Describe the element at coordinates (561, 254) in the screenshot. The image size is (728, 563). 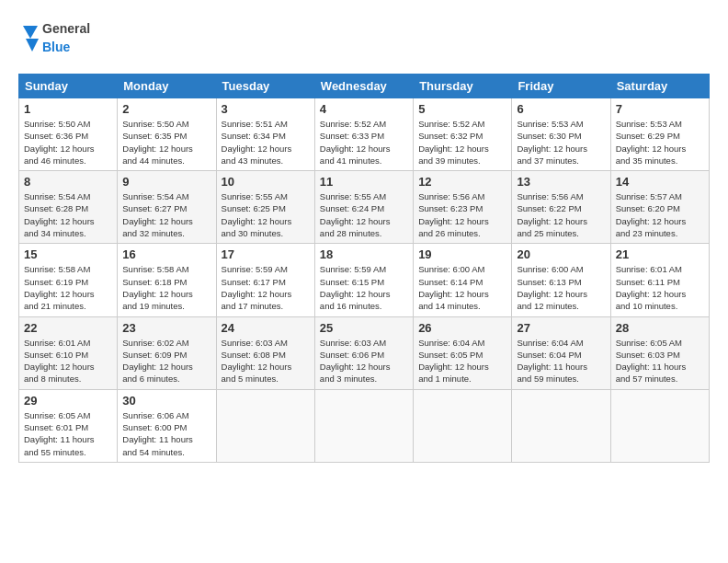
I see `day-number: 20` at that location.